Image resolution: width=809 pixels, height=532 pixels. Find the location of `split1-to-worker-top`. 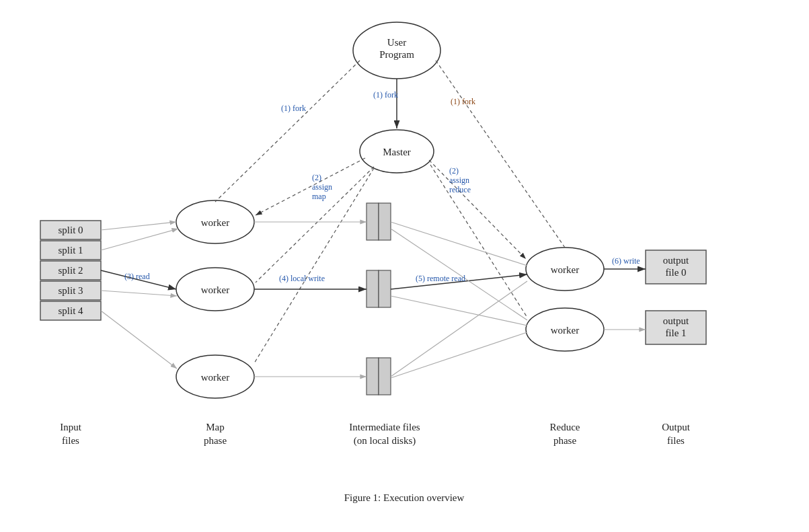

split1-to-worker-top is located at coordinates (140, 239).